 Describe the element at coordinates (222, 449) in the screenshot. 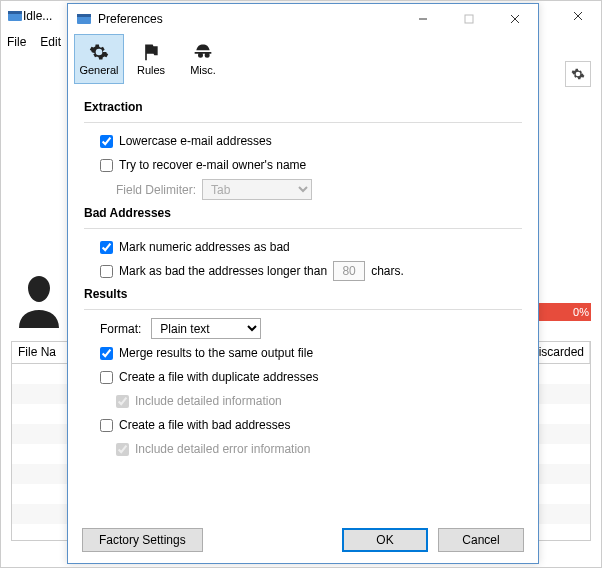

I see `label-bad-detail: Include detailed error information` at that location.